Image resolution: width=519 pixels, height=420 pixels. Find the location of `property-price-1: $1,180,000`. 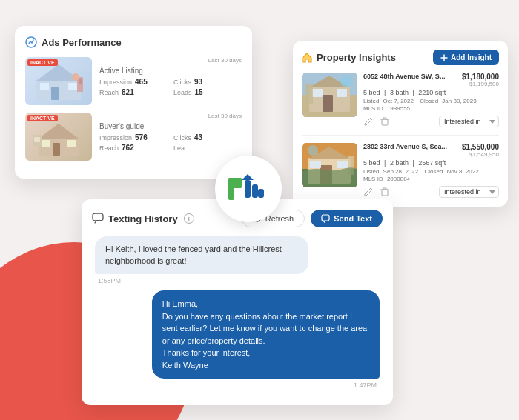

property-price-1: $1,180,000 is located at coordinates (480, 77).